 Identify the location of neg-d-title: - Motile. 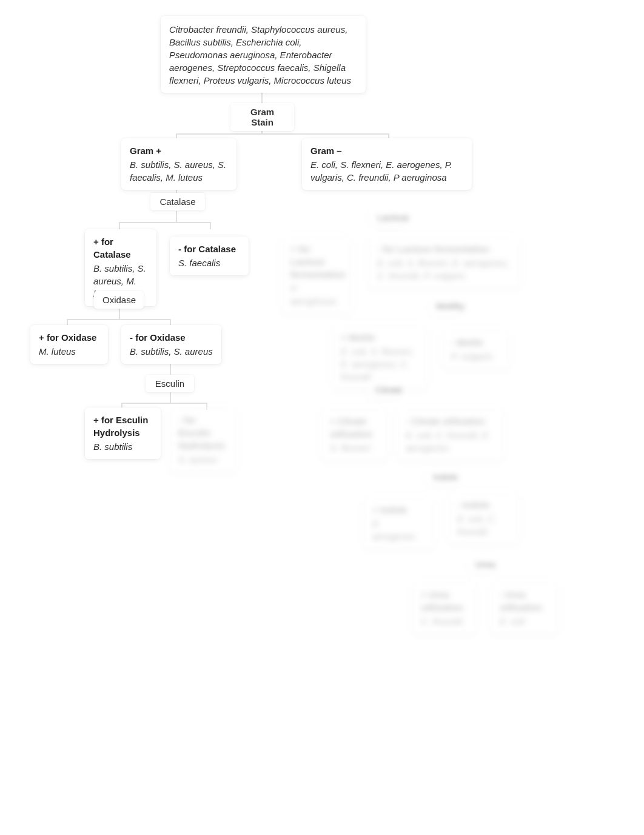
(476, 342).